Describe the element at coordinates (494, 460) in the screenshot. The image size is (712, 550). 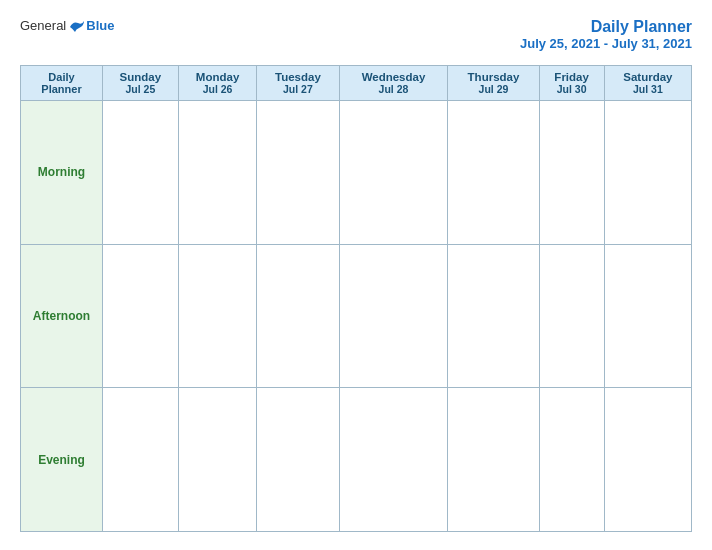
I see `evening-thursday-cell` at that location.